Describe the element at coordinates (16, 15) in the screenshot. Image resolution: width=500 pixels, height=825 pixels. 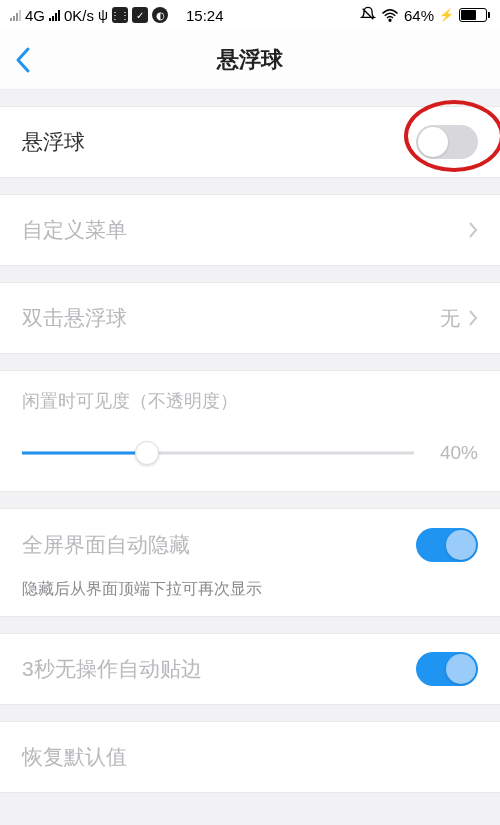
I see `signal-strength-icon` at that location.